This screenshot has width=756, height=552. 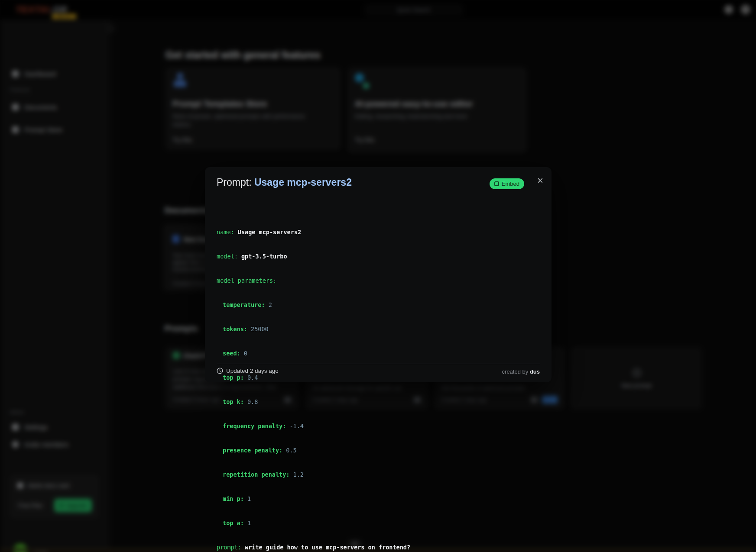 What do you see at coordinates (264, 256) in the screenshot?
I see `yaml-value: gpt-3.5-turbo` at bounding box center [264, 256].